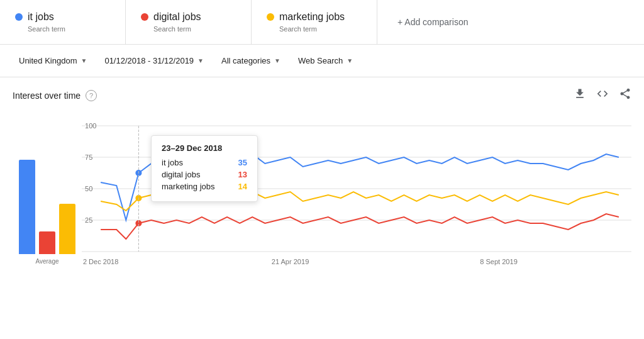  I want to click on chart-title-area: Interest over time ?, so click(55, 96).